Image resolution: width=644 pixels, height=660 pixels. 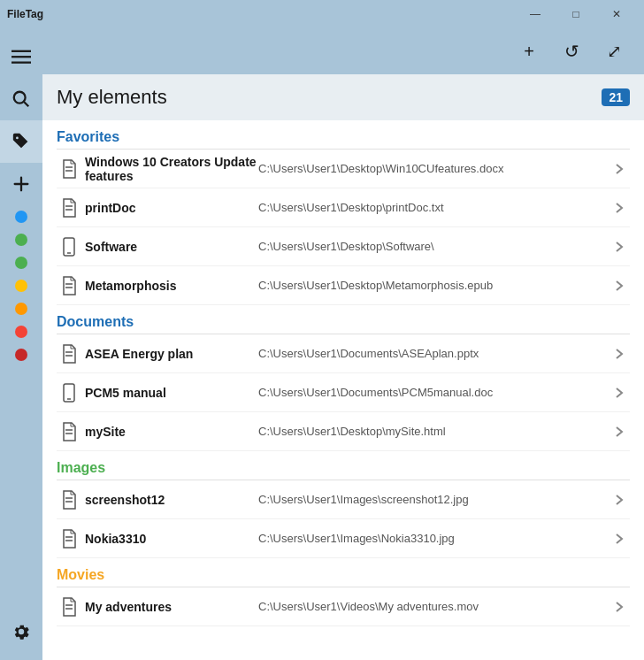 What do you see at coordinates (170, 393) in the screenshot?
I see `file-name: PCM5 manual` at bounding box center [170, 393].